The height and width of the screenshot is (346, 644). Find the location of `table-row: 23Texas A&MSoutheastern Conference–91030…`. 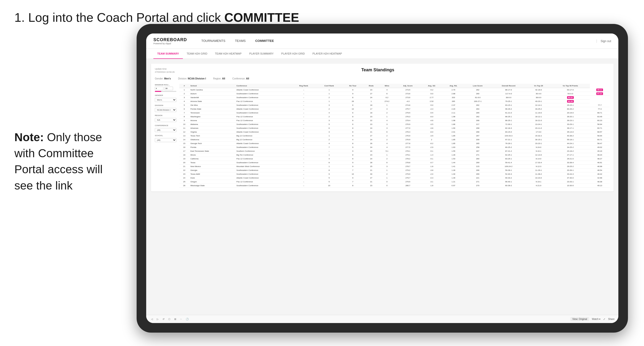

table-row: 23Texas A&MSoutheastern Conference–91030… is located at coordinates (394, 174).